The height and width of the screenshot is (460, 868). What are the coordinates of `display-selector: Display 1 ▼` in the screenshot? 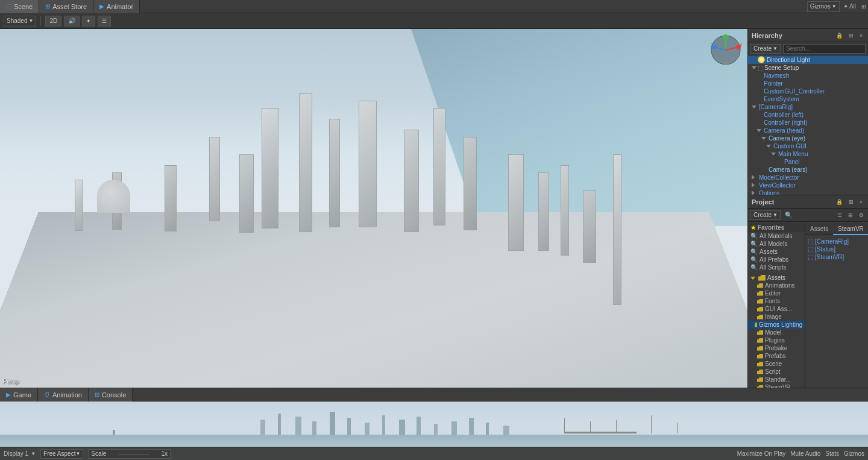 It's located at (19, 453).